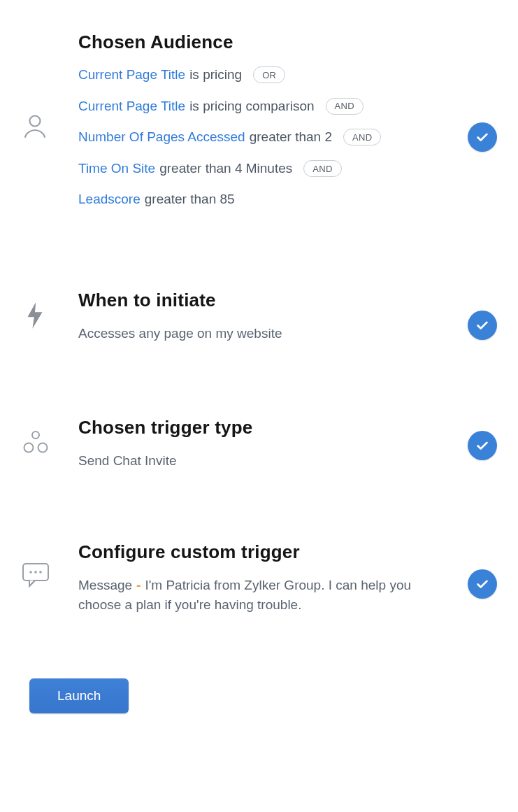 This screenshot has height=812, width=518. Describe the element at coordinates (263, 301) in the screenshot. I see `initiate-title: When to initiate` at that location.